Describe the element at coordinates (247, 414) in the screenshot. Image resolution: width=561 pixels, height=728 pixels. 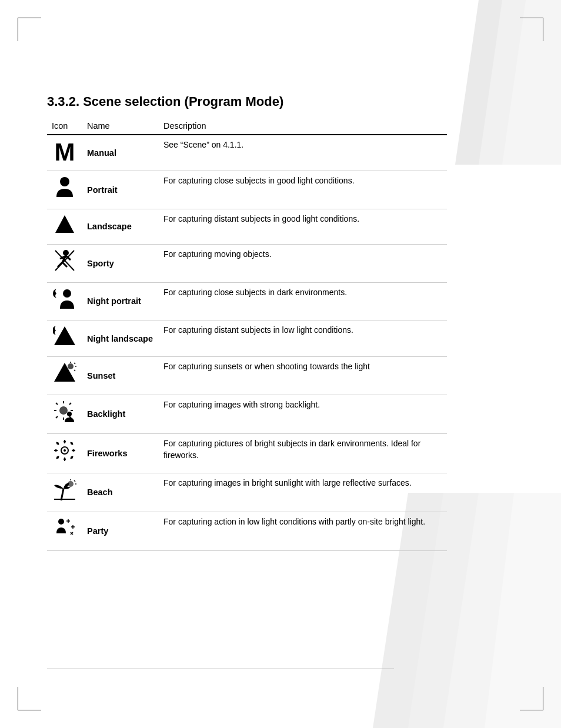
I see `table-row: BacklightFor capturing images with stron…` at that location.